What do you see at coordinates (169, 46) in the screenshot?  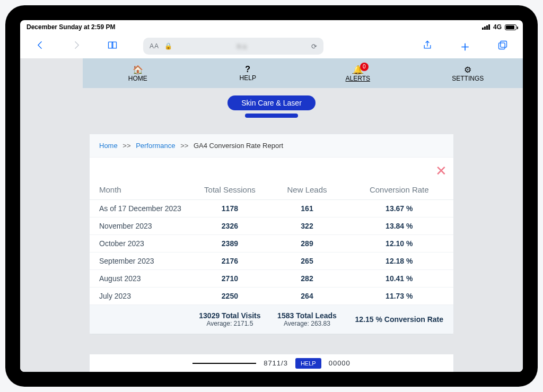 I see `lock-icon: 🔒` at bounding box center [169, 46].